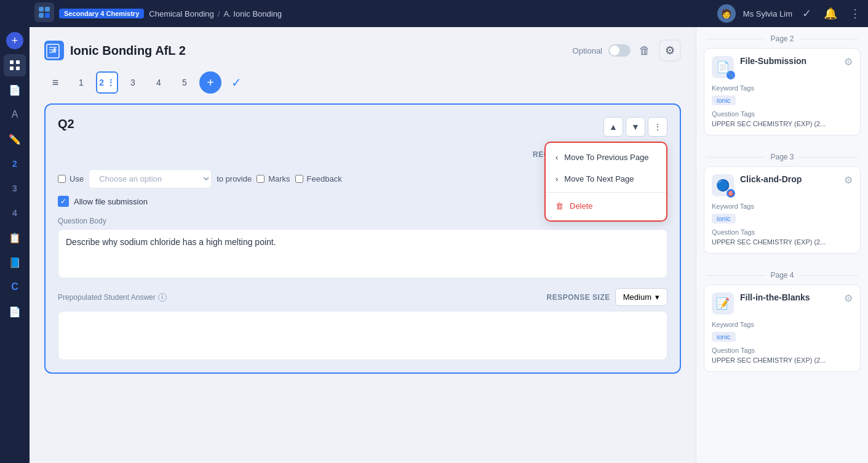 Image resolution: width=868 pixels, height=463 pixels. What do you see at coordinates (15, 164) in the screenshot?
I see `sidebar-icon-number2: 2` at bounding box center [15, 164].